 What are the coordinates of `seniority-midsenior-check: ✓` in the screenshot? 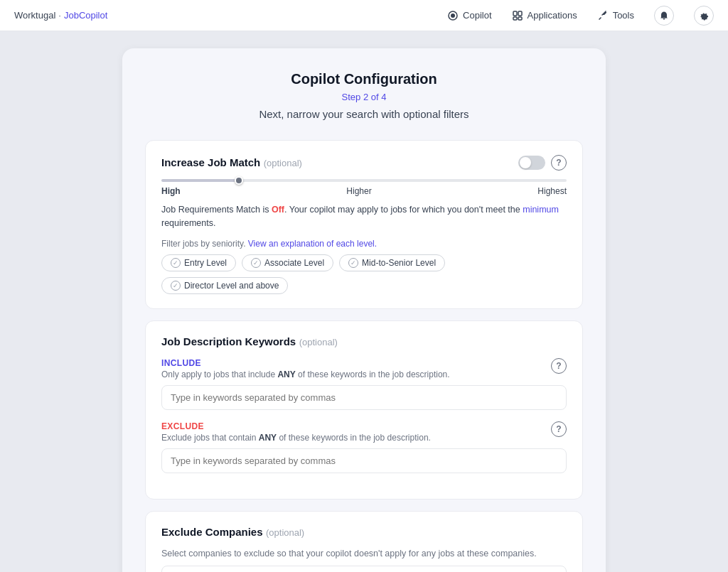 It's located at (353, 263).